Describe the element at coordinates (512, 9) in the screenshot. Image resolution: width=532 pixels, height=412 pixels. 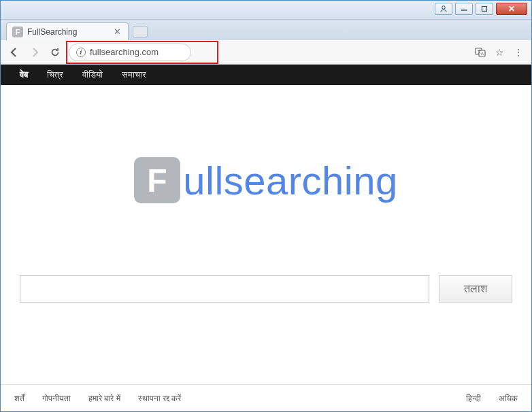
I see `close-button: ✕` at that location.